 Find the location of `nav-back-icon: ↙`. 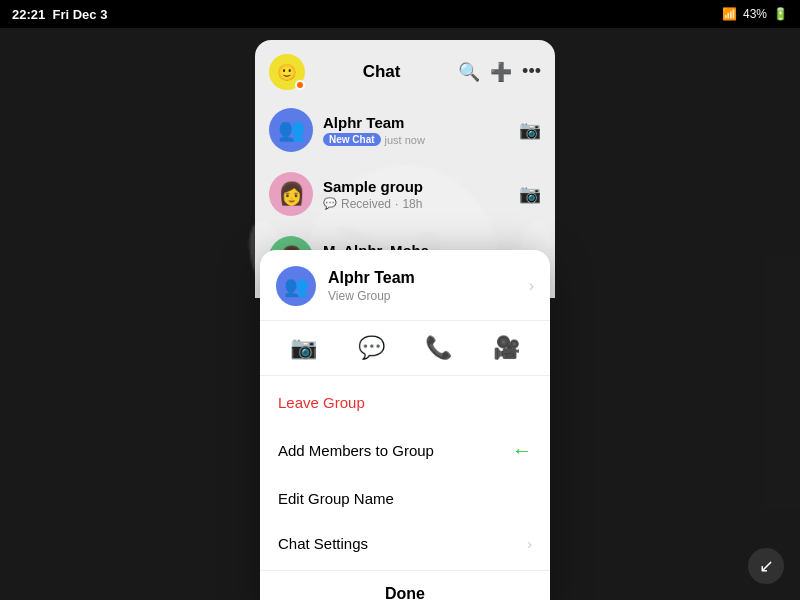

nav-back-icon: ↙ is located at coordinates (766, 566).